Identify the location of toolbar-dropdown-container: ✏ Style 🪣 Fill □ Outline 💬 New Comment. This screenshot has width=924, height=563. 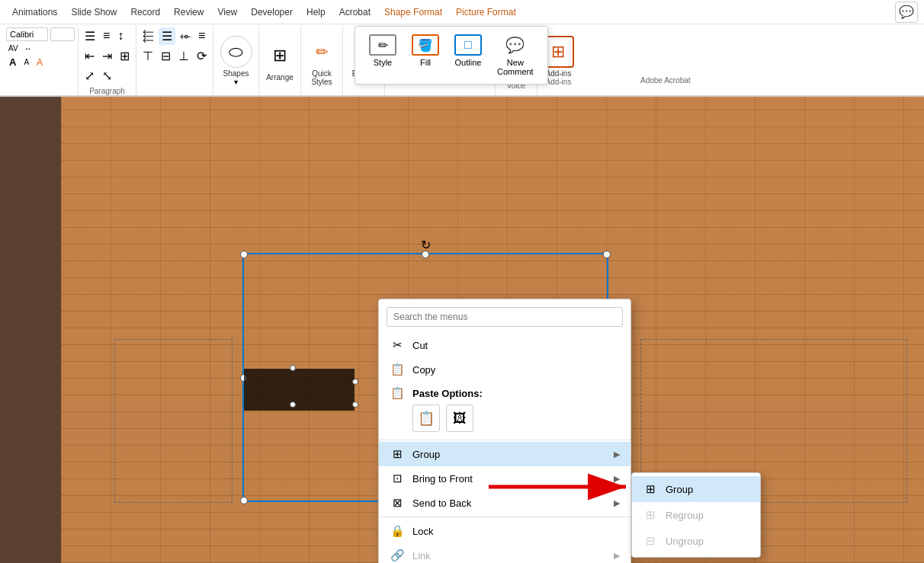
(451, 55).